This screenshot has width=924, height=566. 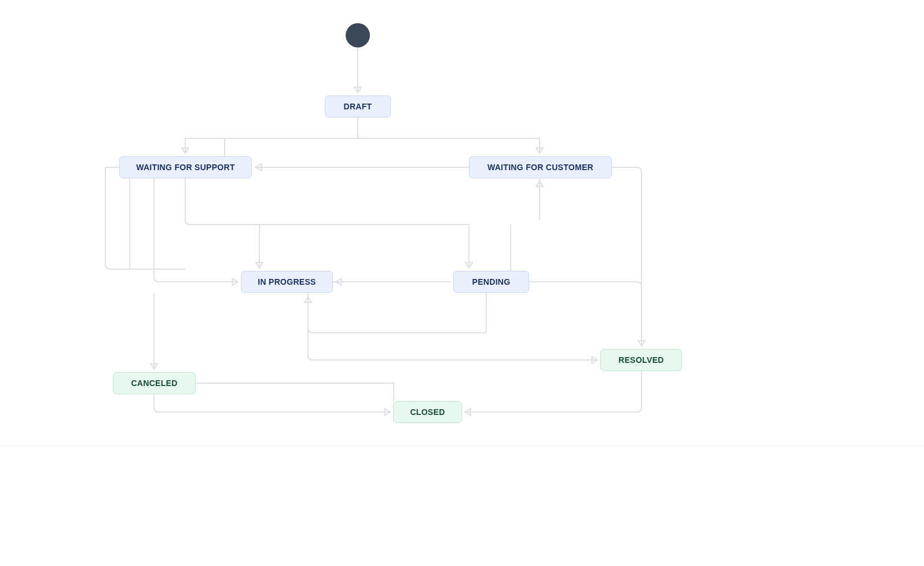 What do you see at coordinates (287, 282) in the screenshot?
I see `node-label: IN PROGRESS` at bounding box center [287, 282].